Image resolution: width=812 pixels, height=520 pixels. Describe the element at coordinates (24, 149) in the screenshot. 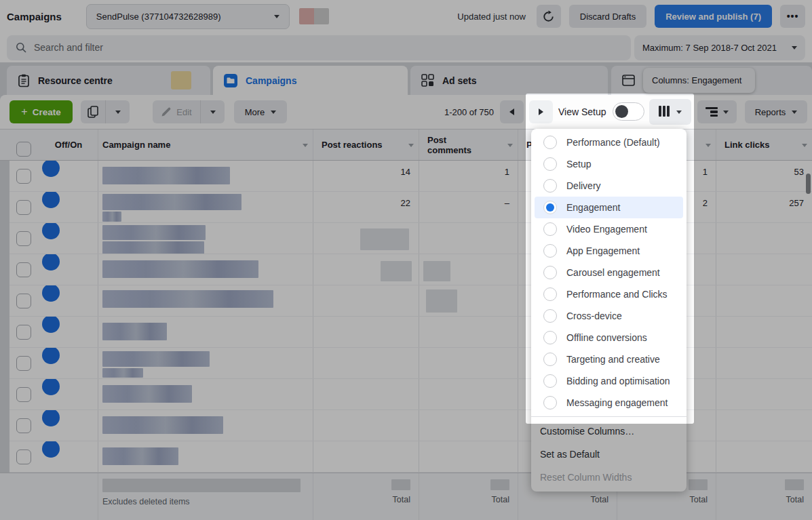

I see `select-all-checkbox` at that location.